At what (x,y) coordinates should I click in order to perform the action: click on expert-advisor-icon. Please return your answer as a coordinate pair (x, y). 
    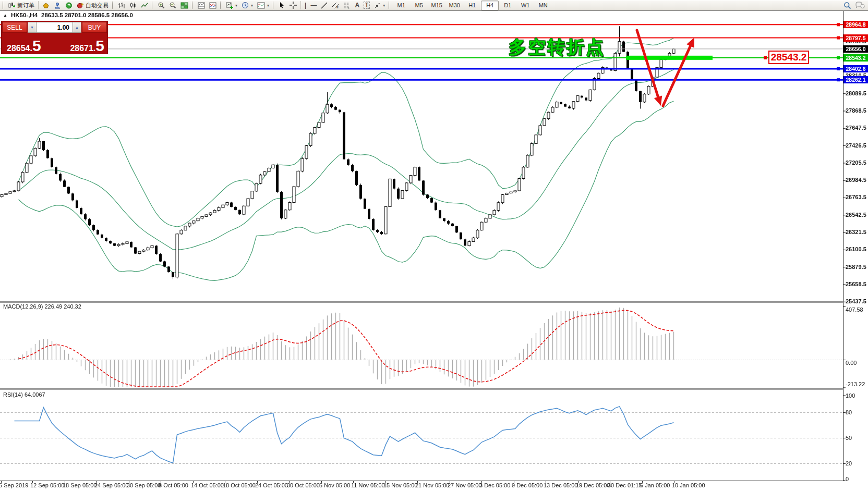
    Looking at the image, I should click on (57, 5).